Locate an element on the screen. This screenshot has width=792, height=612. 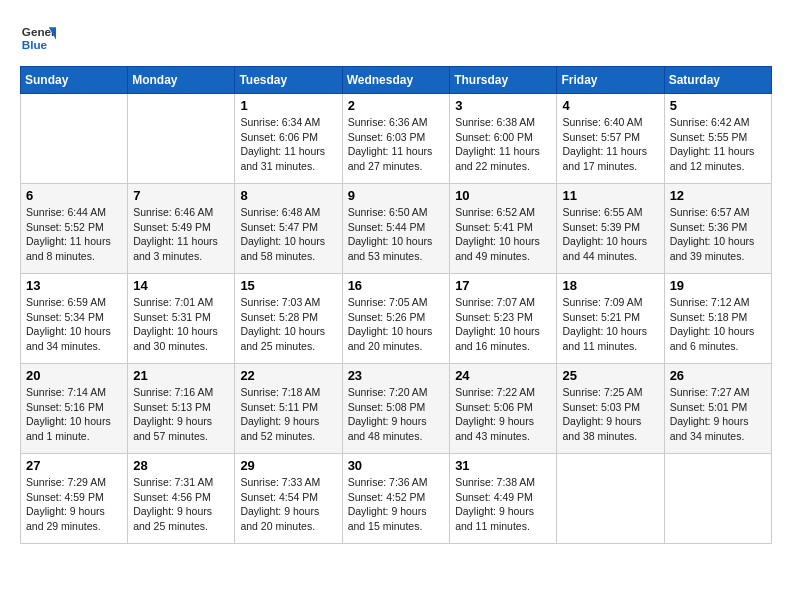
day-number: 9 is located at coordinates (396, 196).